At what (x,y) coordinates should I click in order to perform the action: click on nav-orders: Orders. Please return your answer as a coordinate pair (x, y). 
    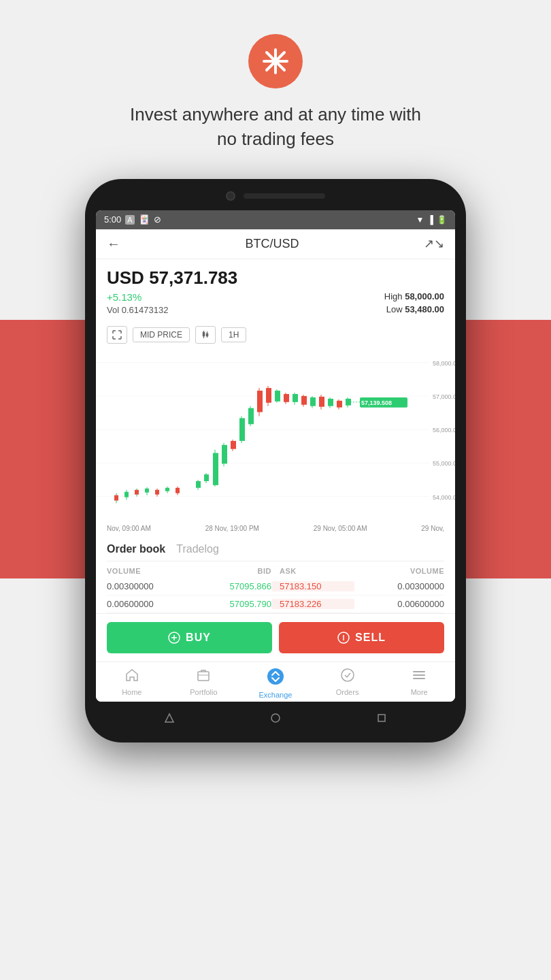
    Looking at the image, I should click on (348, 683).